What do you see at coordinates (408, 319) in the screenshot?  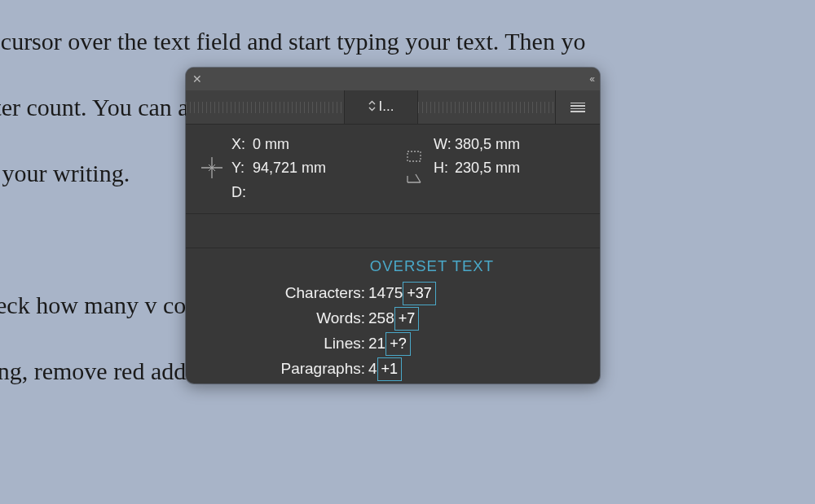 I see `words-overset: +7` at bounding box center [408, 319].